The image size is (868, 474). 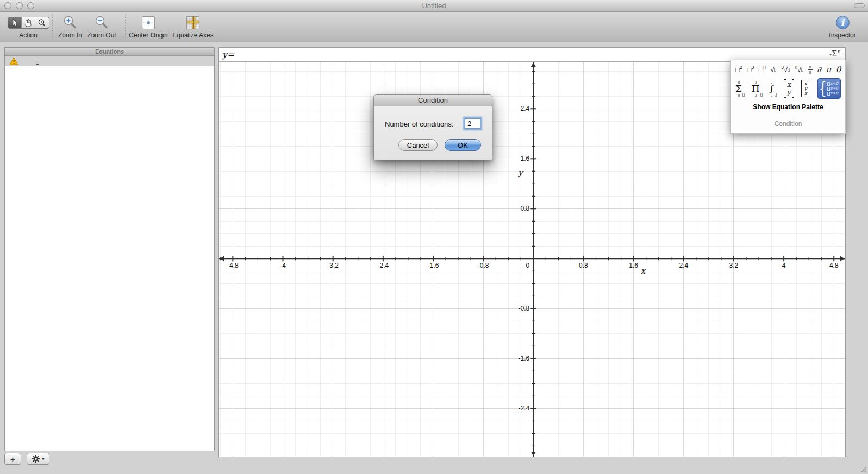 What do you see at coordinates (734, 266) in the screenshot?
I see `svg-text: 3.2` at bounding box center [734, 266].